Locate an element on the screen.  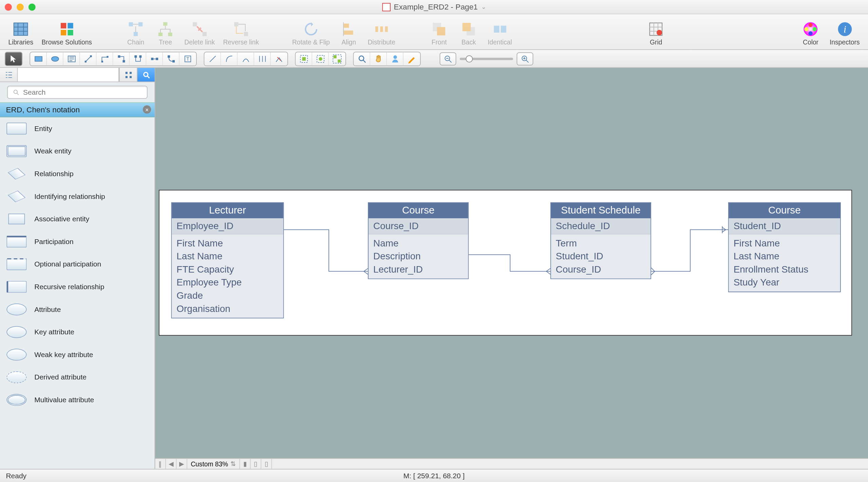
hand-tool is located at coordinates (379, 58).